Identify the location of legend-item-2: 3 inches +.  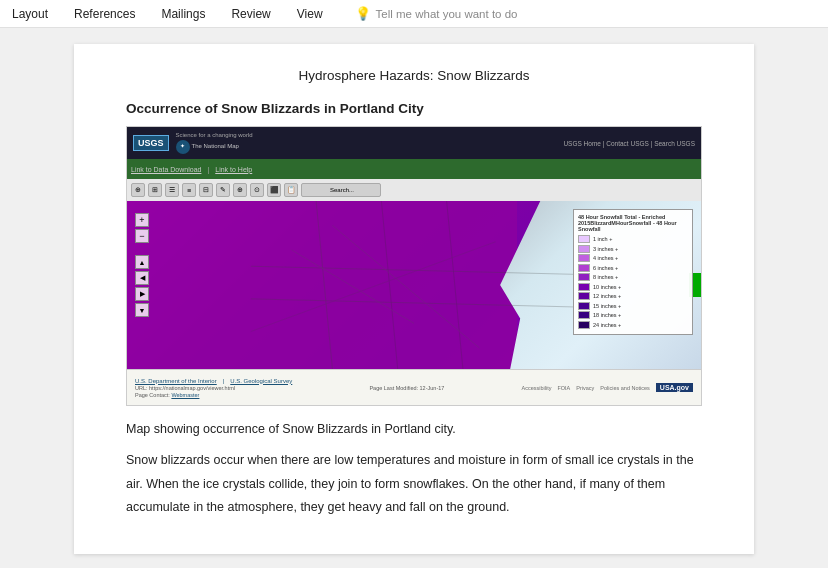
(633, 249).